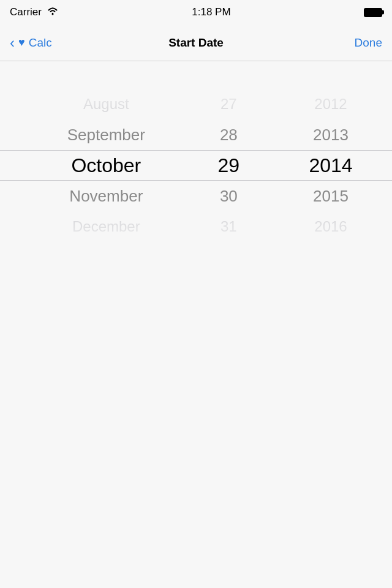  I want to click on nav-bar: ‹ ♥ Calc Start Date Done, so click(196, 43).